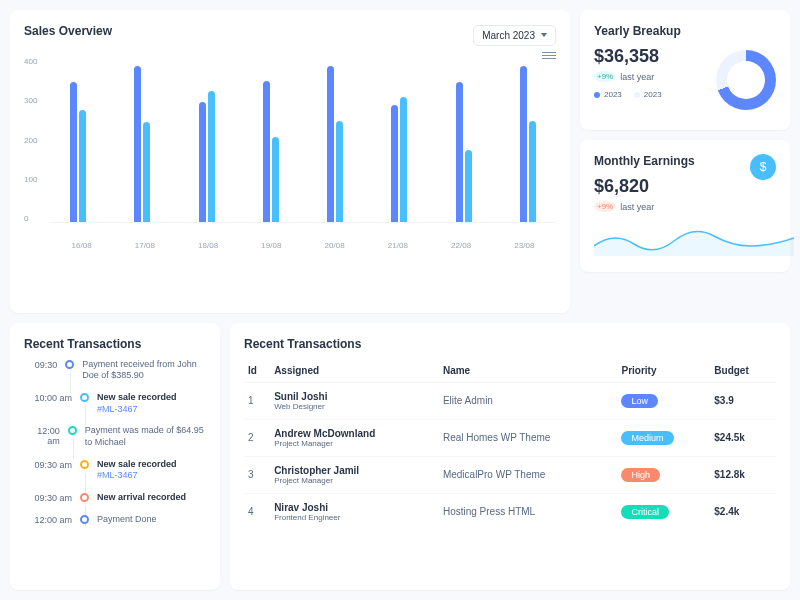 The height and width of the screenshot is (600, 800). Describe the element at coordinates (685, 206) in the screenshot. I see `monthly-earnings-card: Monthly Earnings $ $6,820 +9% last year` at that location.